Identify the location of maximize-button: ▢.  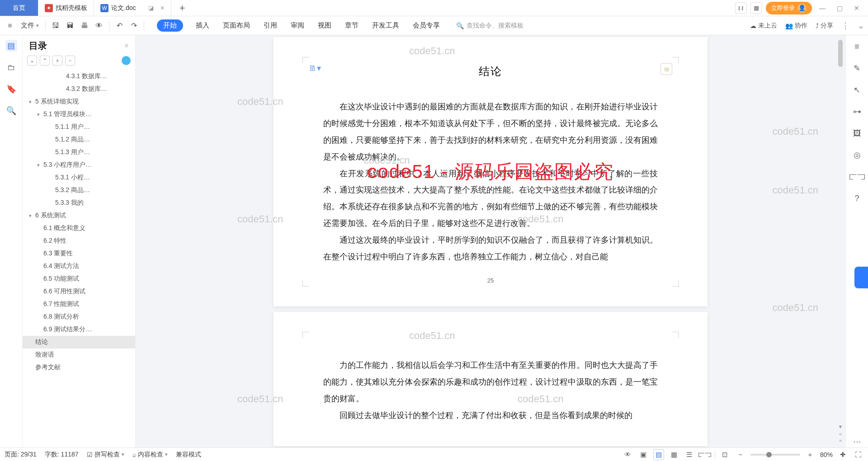
(840, 8).